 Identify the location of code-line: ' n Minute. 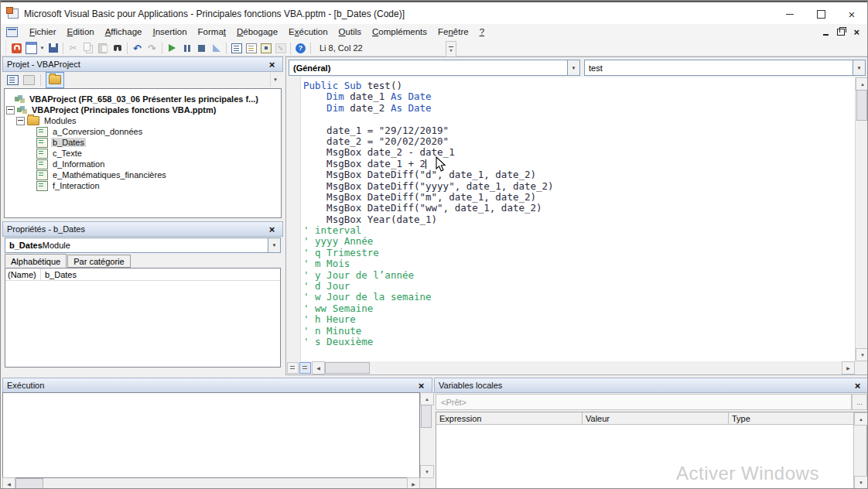
(429, 331).